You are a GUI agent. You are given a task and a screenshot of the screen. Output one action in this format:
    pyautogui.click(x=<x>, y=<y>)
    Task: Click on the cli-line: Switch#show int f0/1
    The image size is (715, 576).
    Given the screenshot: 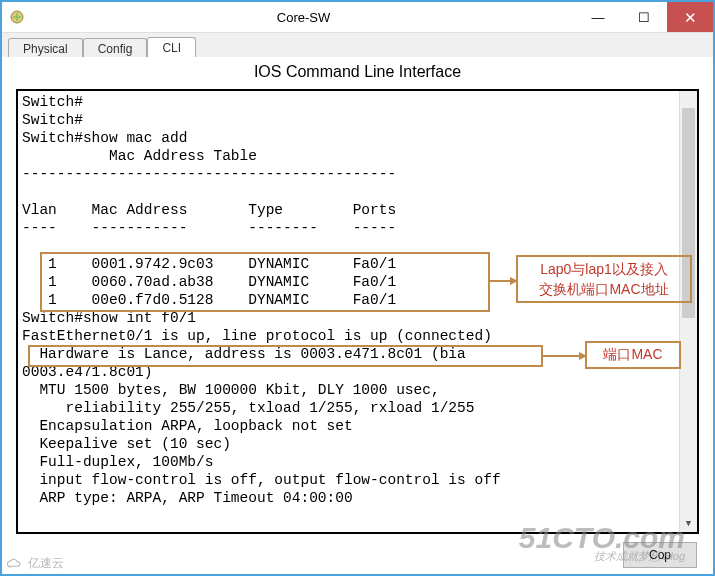 What is the action you would take?
    pyautogui.click(x=109, y=318)
    